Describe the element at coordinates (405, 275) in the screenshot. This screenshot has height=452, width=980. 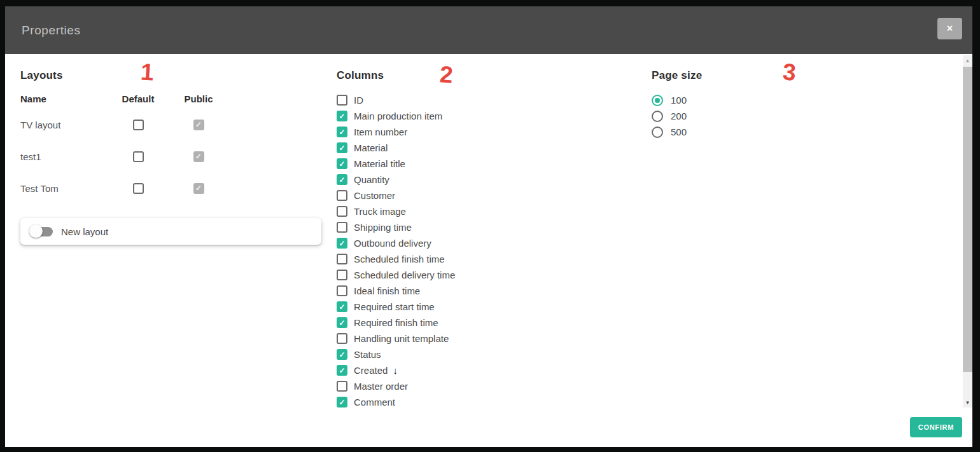
I see `column-checkbox-label: Scheduled delivery time` at that location.